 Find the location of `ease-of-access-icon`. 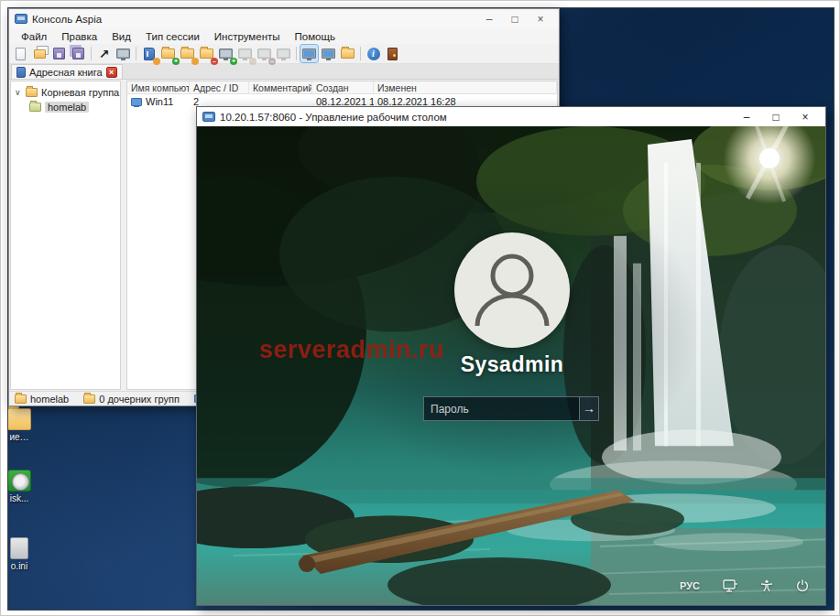

ease-of-access-icon is located at coordinates (767, 586).